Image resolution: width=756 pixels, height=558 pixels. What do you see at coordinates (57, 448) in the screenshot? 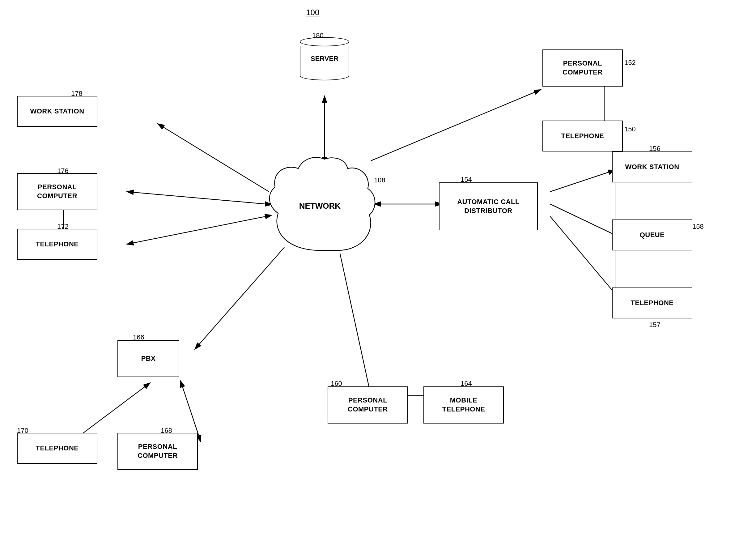
I see `telephone-pbx1-node: TELEPHONE` at bounding box center [57, 448].